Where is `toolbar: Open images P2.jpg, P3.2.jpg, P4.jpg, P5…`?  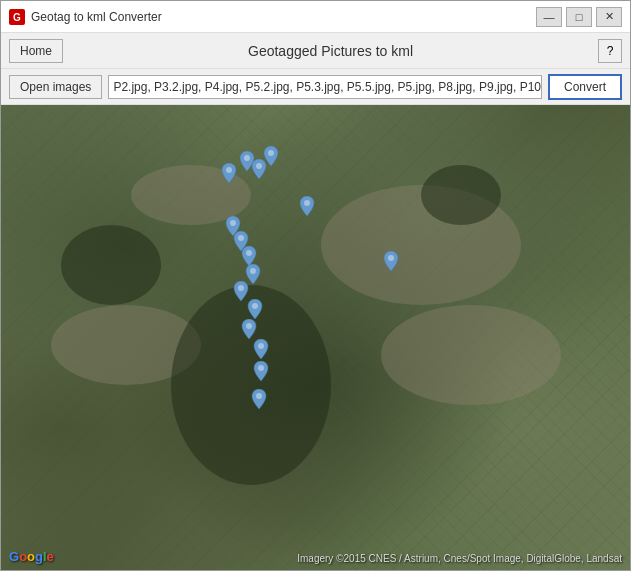
toolbar: Open images P2.jpg, P3.2.jpg, P4.jpg, P5… is located at coordinates (316, 87).